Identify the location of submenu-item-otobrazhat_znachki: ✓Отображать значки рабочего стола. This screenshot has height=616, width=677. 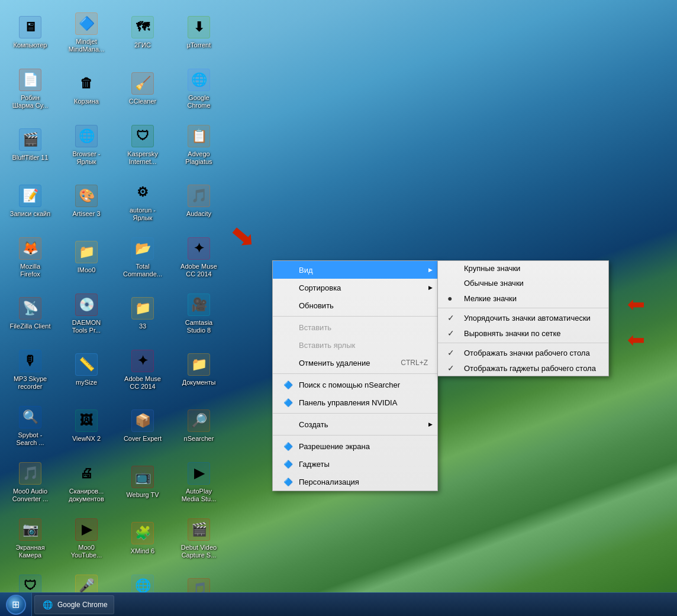
(523, 353).